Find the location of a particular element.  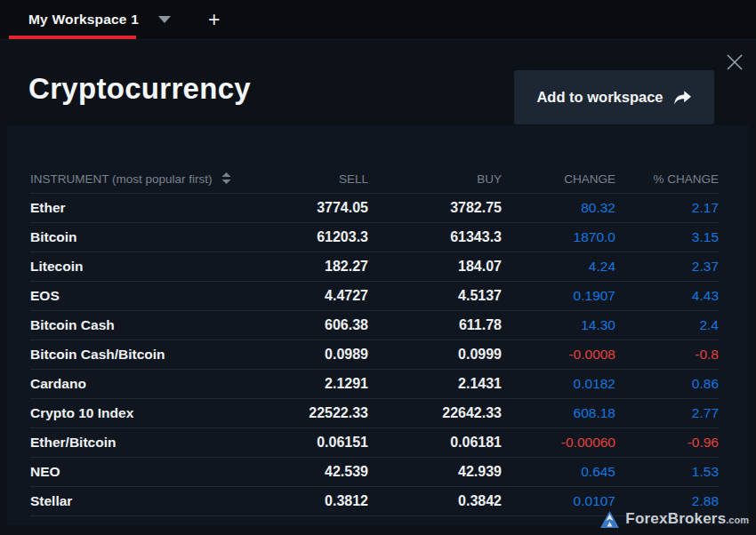

table-header-row: INSTRUMENT (most popular first) SELL BUY… is located at coordinates (374, 180).